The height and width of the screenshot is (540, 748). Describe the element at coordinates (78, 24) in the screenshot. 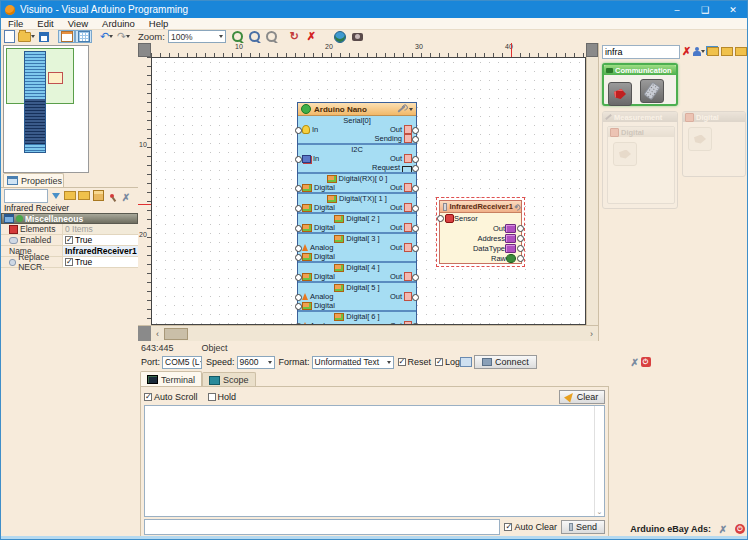

I see `menu-item-view: View` at that location.